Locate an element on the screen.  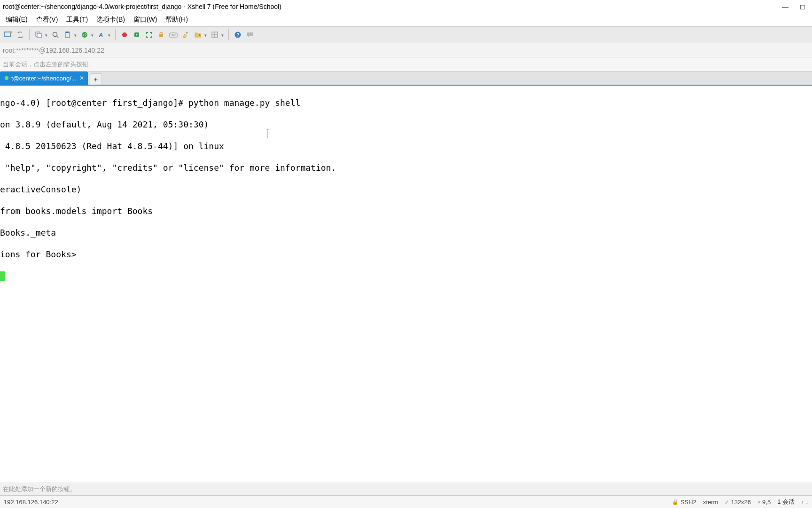
record-icon is located at coordinates (125, 35).